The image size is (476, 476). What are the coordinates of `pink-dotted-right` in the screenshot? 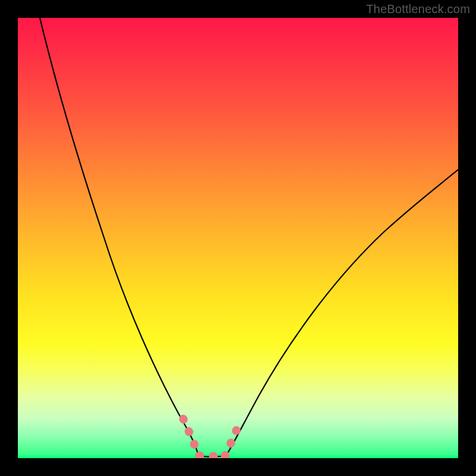 It's located at (233, 438).